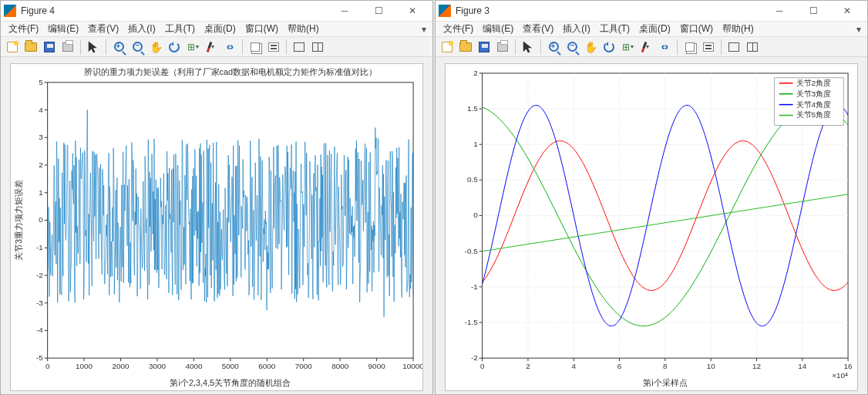 The image size is (868, 395). I want to click on svg-text: 0.5, so click(473, 181).